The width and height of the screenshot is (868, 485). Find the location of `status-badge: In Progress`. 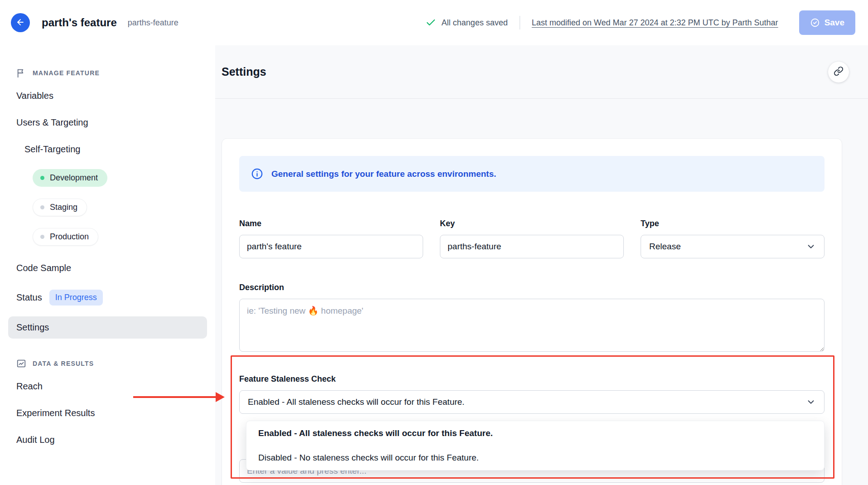

status-badge: In Progress is located at coordinates (76, 297).